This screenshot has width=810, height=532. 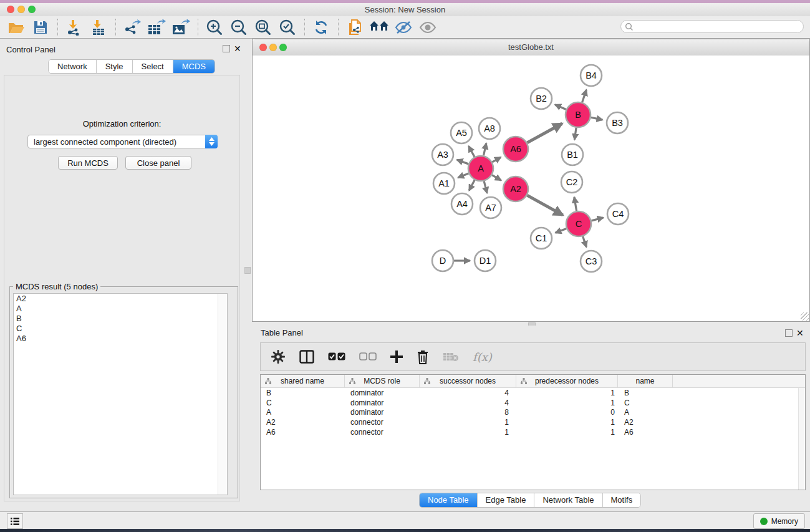 What do you see at coordinates (579, 224) in the screenshot?
I see `node-C: C` at bounding box center [579, 224].